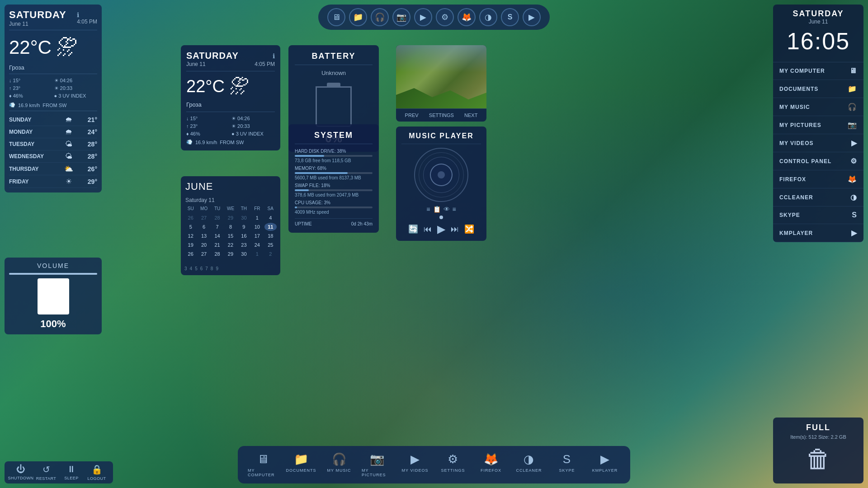 This screenshot has height=488, width=868. Describe the element at coordinates (488, 17) in the screenshot. I see `top-ccleaner-btn: ◑` at that location.